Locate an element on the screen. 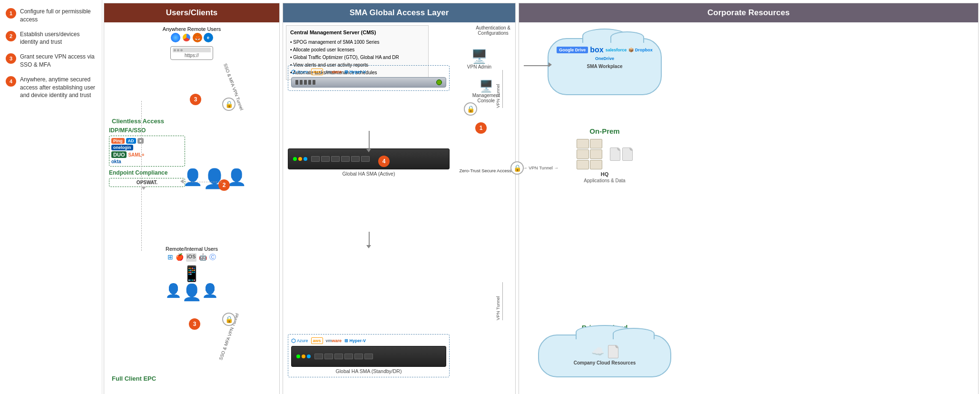 This screenshot has width=980, height=394. cloud-logos-bot: ⬡ Azure aws vmware ⊞ Hyper-V is located at coordinates (369, 341).